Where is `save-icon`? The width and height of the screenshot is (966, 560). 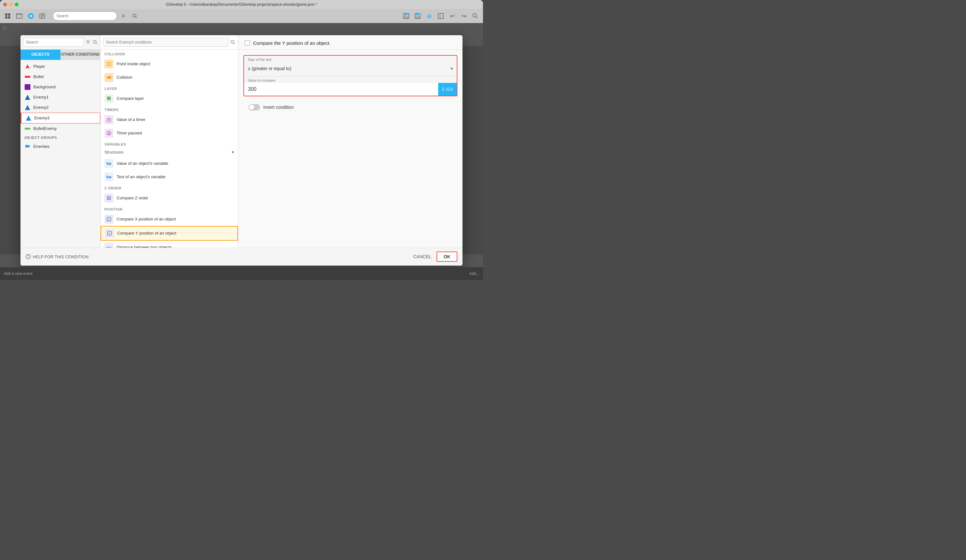
save-icon is located at coordinates (406, 16).